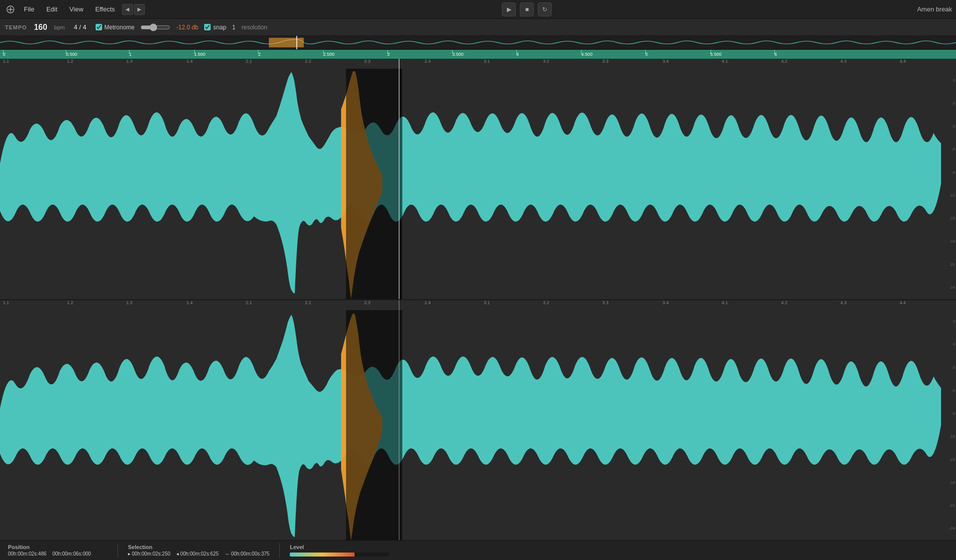 The width and height of the screenshot is (956, 560). Describe the element at coordinates (716, 54) in the screenshot. I see `ruler-mark: 5.500` at that location.